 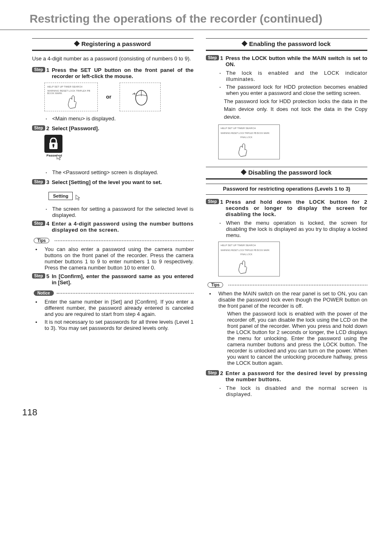 What do you see at coordinates (65, 196) in the screenshot?
I see `setting-button-figure: Setting` at bounding box center [65, 196].